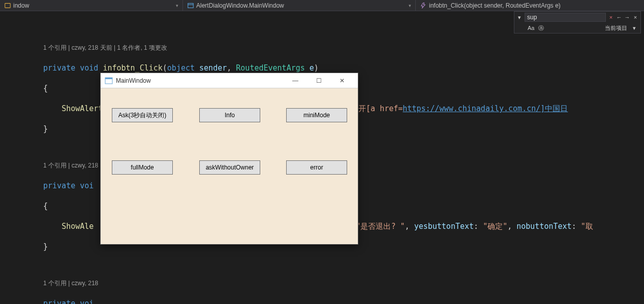  I want to click on askwithoutowner-button: askWithoutOwner, so click(230, 167).